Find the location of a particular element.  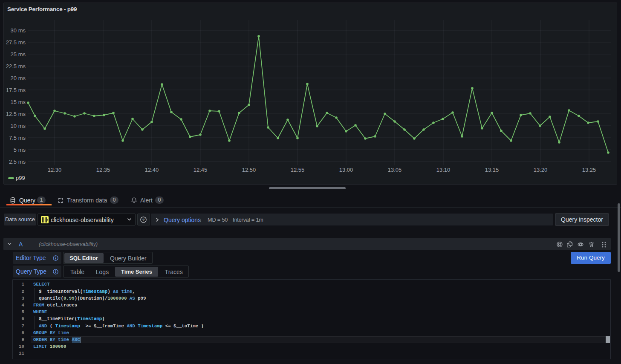

svg-text: 5 ms is located at coordinates (20, 150).